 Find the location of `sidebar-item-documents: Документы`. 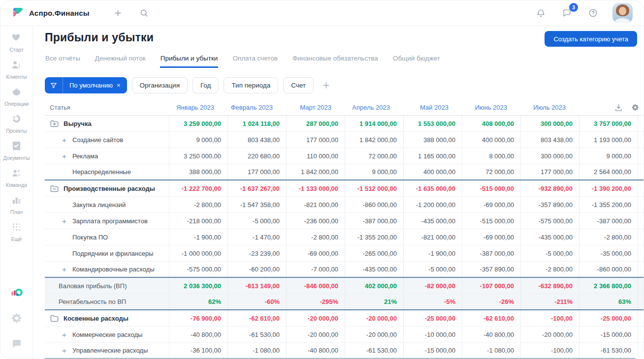

sidebar-item-documents: Документы is located at coordinates (16, 150).